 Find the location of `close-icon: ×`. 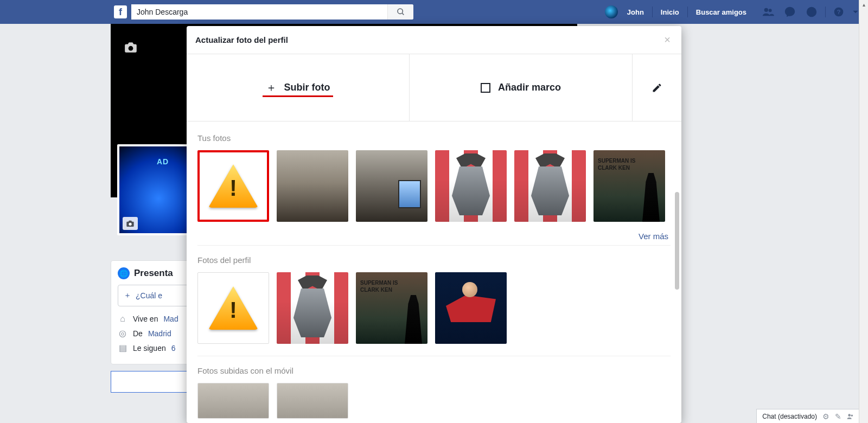

close-icon: × is located at coordinates (667, 40).